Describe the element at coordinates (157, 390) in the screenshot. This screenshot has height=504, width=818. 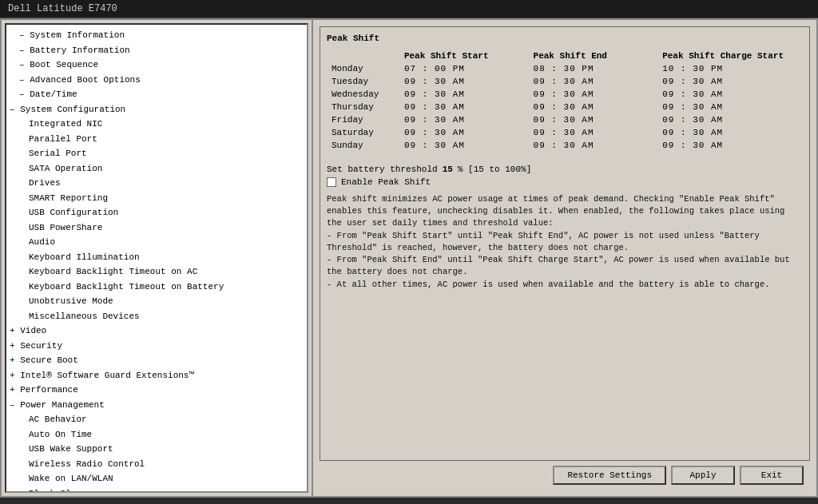
I see `sidebar-item-performance: + Performance` at that location.